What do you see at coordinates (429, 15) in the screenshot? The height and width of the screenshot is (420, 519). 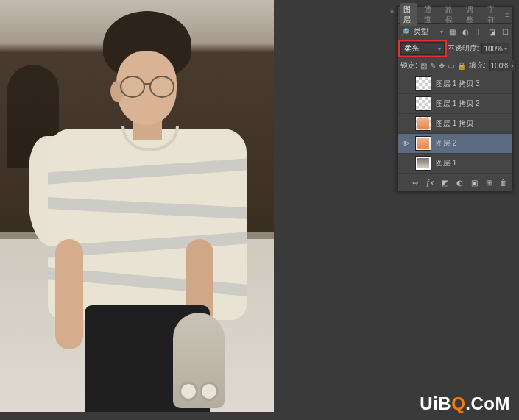 I see `tab-channels: 通道` at bounding box center [429, 15].